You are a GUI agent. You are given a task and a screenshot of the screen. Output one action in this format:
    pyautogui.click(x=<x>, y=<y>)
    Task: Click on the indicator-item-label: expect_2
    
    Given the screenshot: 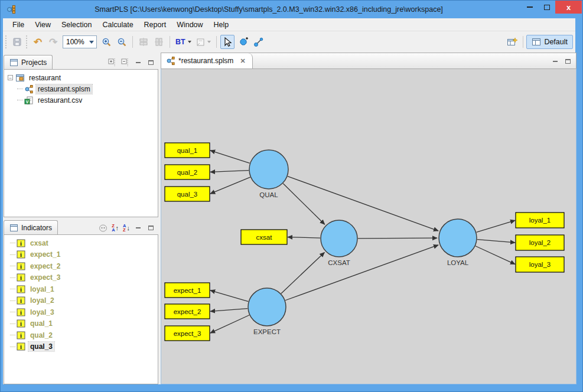 What is the action you would take?
    pyautogui.click(x=45, y=266)
    